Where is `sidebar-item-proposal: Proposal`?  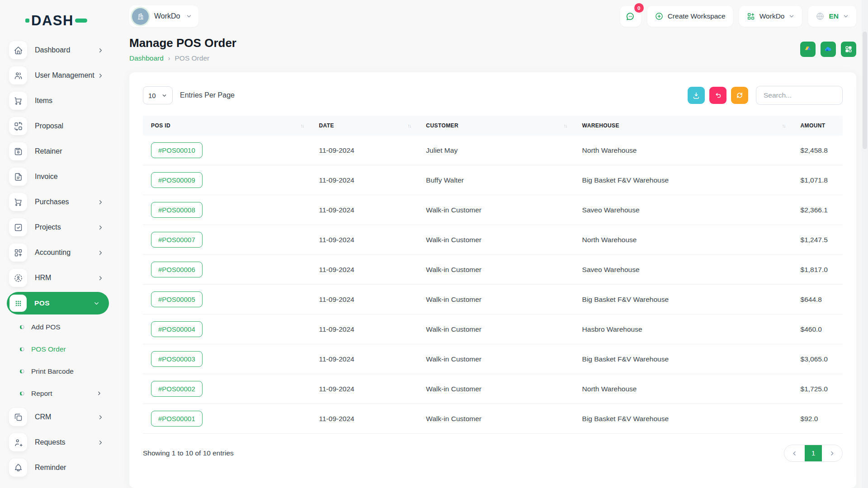
sidebar-item-proposal: Proposal is located at coordinates (58, 126).